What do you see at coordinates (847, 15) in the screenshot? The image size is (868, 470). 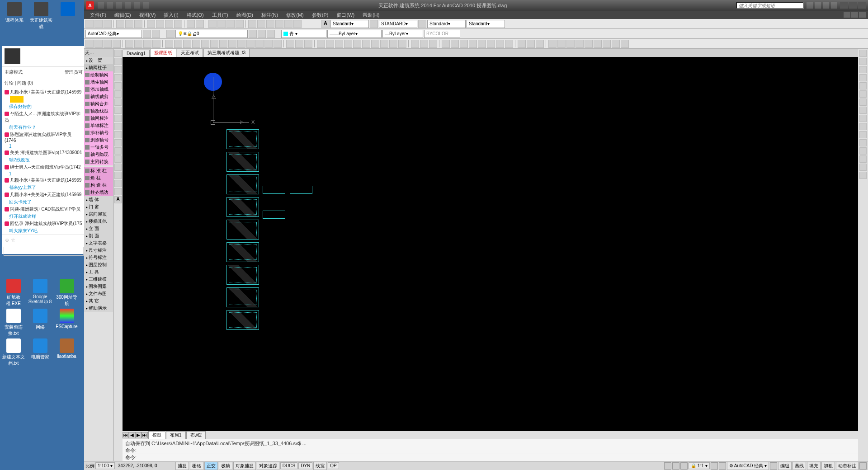 I see `doc-minimize-button` at bounding box center [847, 15].